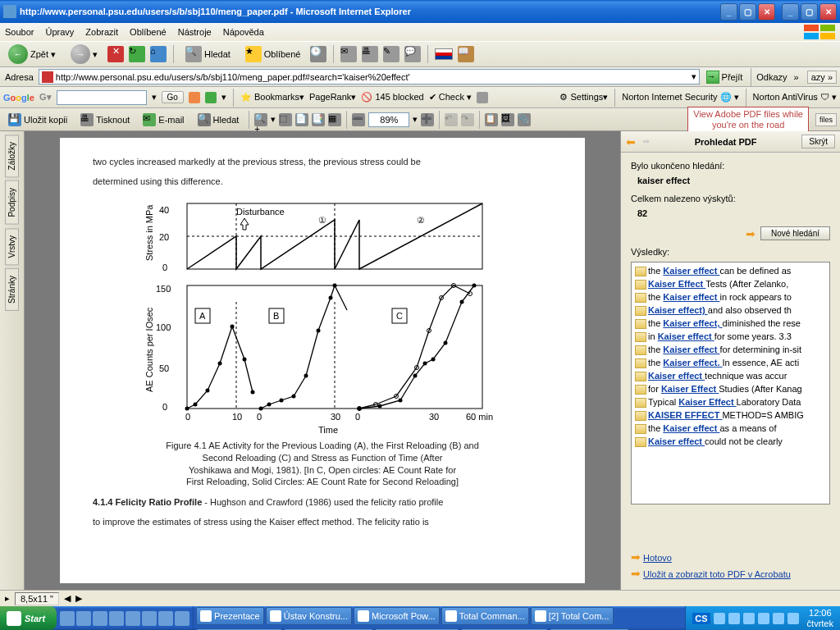 The image size is (840, 630). What do you see at coordinates (829, 11) in the screenshot?
I see `close2-button: ✕` at bounding box center [829, 11].